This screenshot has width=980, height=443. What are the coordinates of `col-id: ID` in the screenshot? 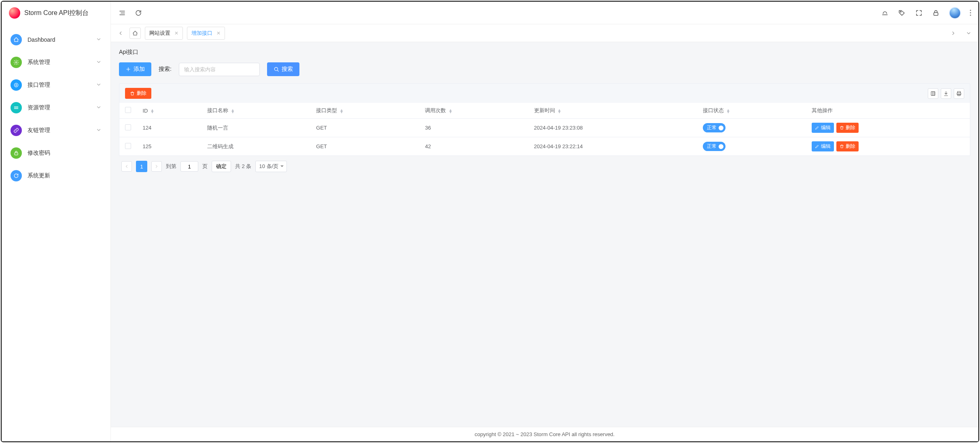 It's located at (146, 111).